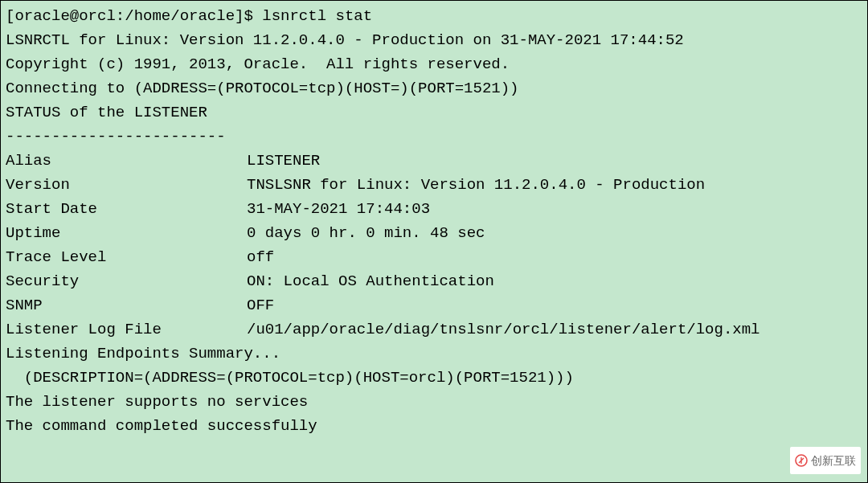  I want to click on no-services-line: The listener supports no services, so click(434, 402).